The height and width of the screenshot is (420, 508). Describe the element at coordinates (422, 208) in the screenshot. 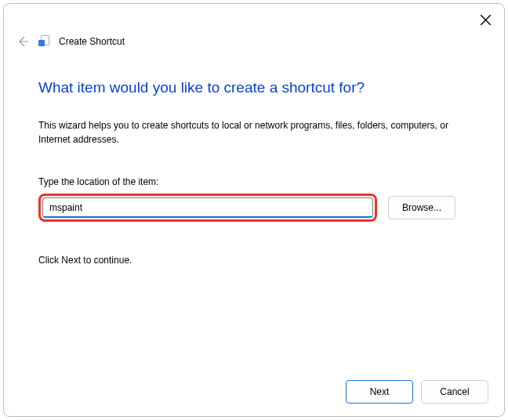

I see `browse-button: Browse...` at that location.